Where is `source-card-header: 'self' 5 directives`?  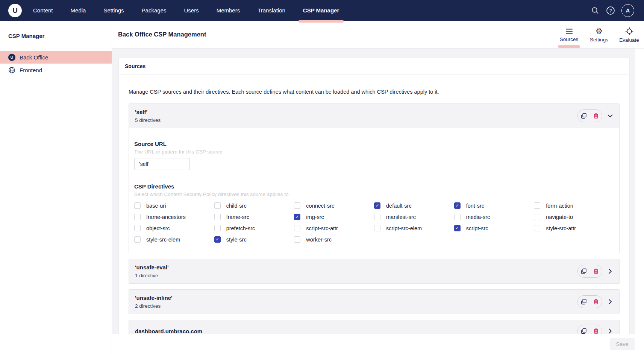 source-card-header: 'self' 5 directives is located at coordinates (374, 116).